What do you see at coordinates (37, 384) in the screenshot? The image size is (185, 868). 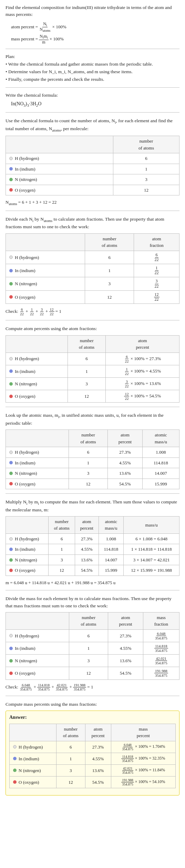 I see `apct-element-n: N (nitrogen)` at bounding box center [37, 384].